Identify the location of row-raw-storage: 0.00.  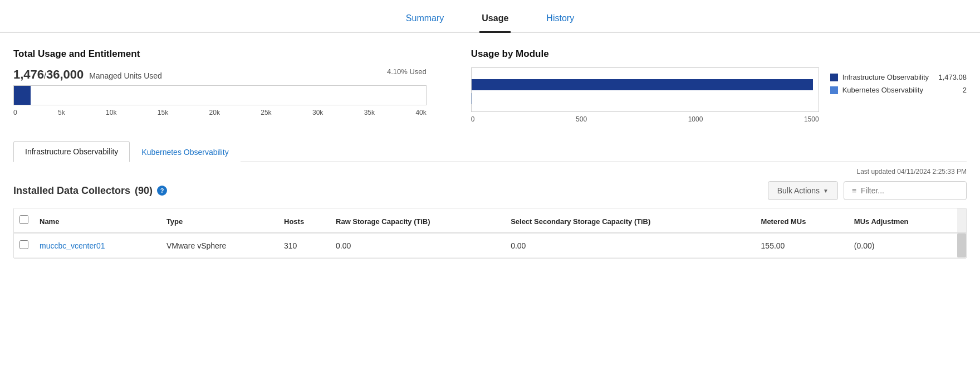
(418, 245).